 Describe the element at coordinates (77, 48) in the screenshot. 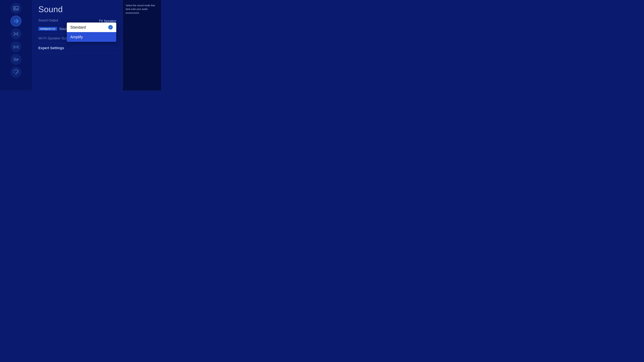

I see `expert-settings-row: Expert Settings` at that location.